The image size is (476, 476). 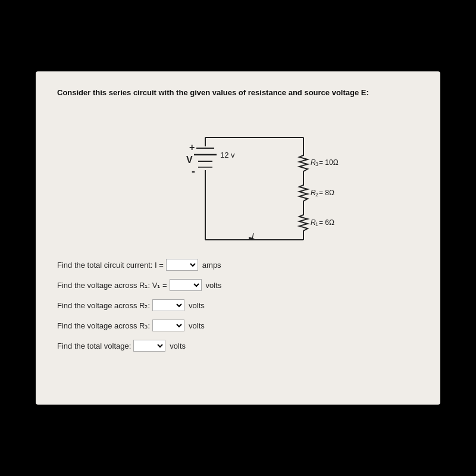 What do you see at coordinates (227, 155) in the screenshot?
I see `svg-text: 12 v` at bounding box center [227, 155].